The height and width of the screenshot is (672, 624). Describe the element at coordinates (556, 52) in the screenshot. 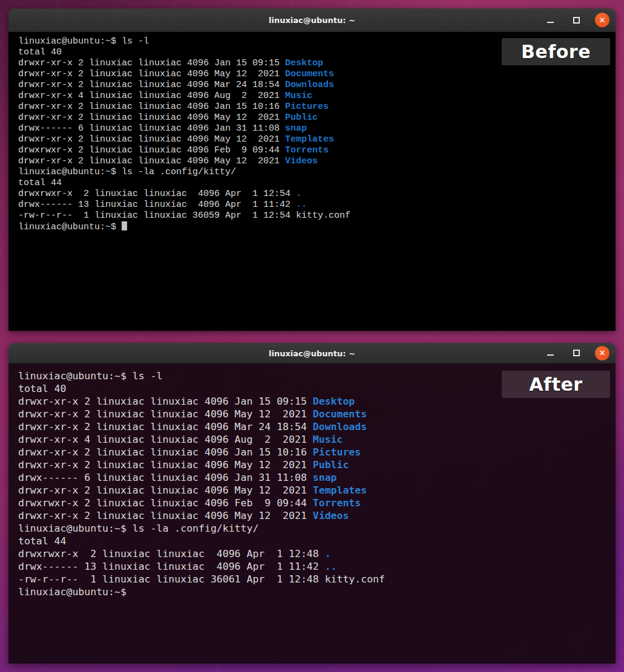

I see `before-badge: Before` at that location.